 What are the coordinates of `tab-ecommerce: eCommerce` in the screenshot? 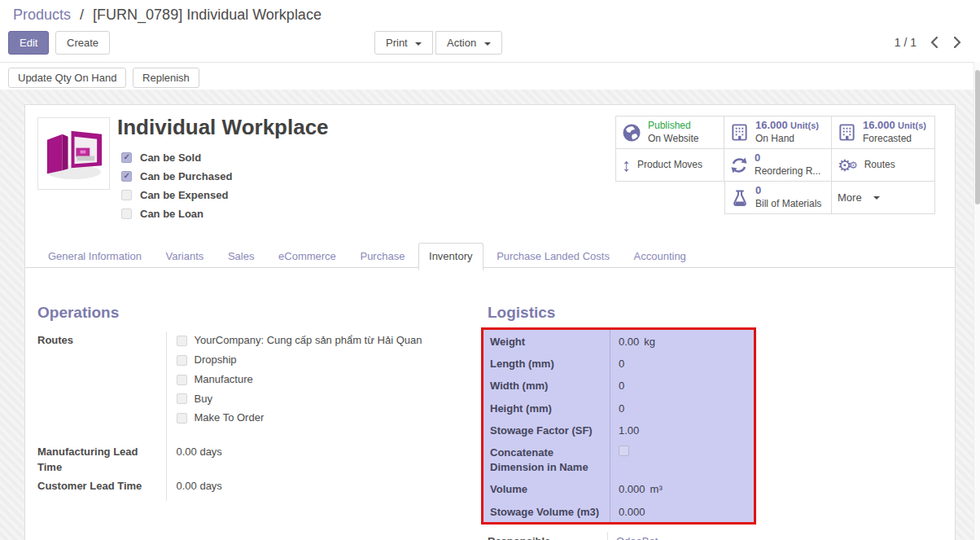 It's located at (308, 257).